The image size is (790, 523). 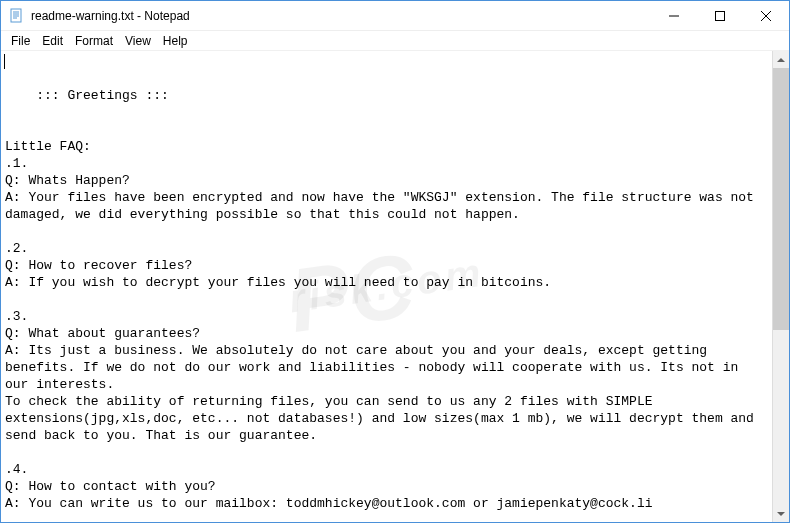 I want to click on menu-format: Format, so click(x=94, y=41).